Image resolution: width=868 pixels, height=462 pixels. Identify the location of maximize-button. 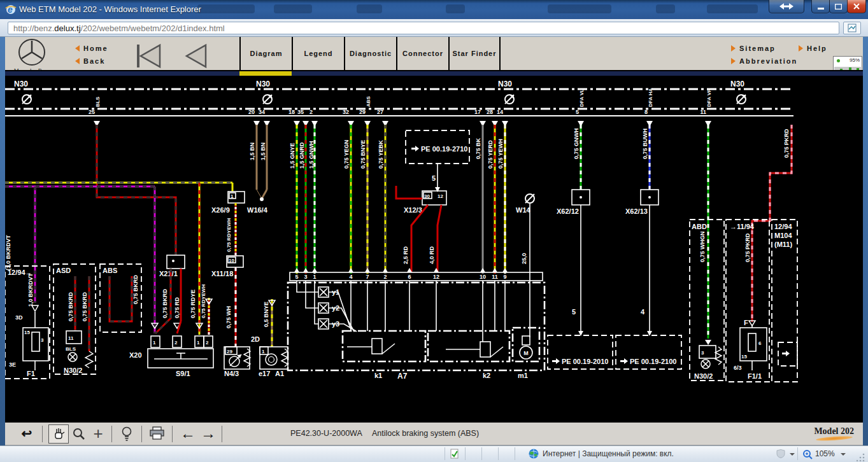
(838, 6).